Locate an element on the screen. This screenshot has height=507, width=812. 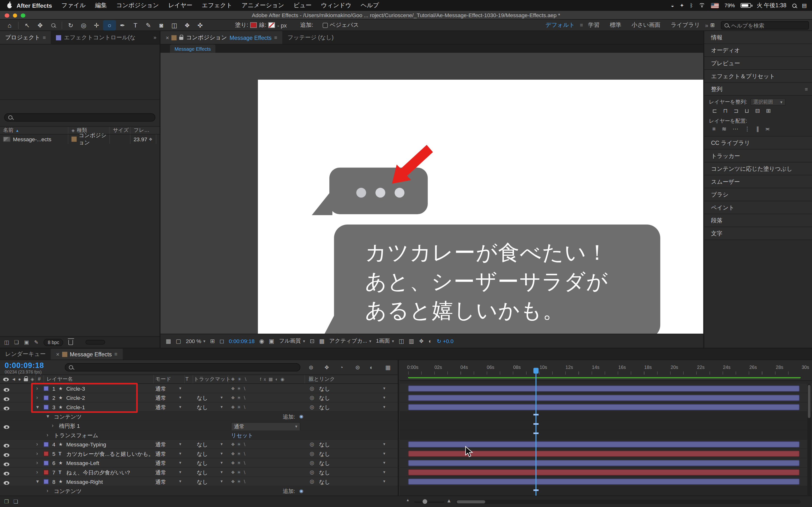
timeline-zoom-slider-thumb is located at coordinates (425, 502).